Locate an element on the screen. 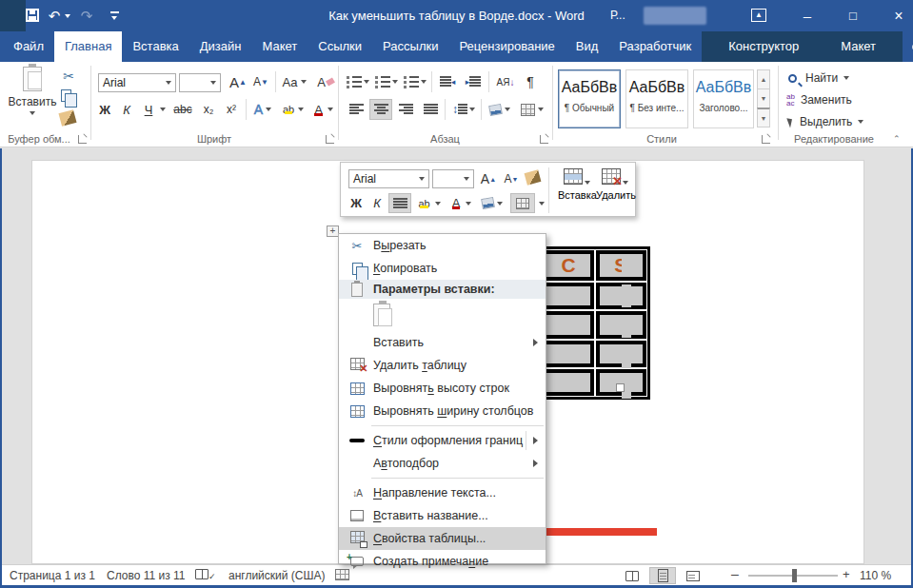 The height and width of the screenshot is (588, 913). table-resize-handle is located at coordinates (621, 388).